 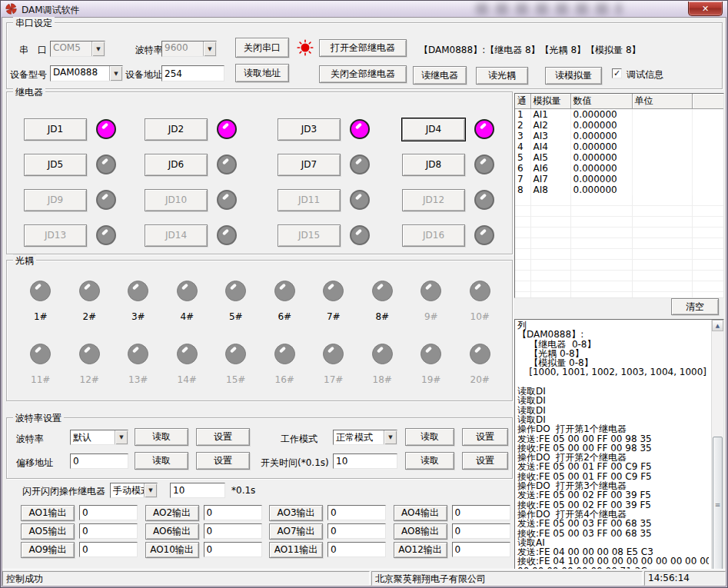 I want to click on col-extra, so click(x=708, y=101).